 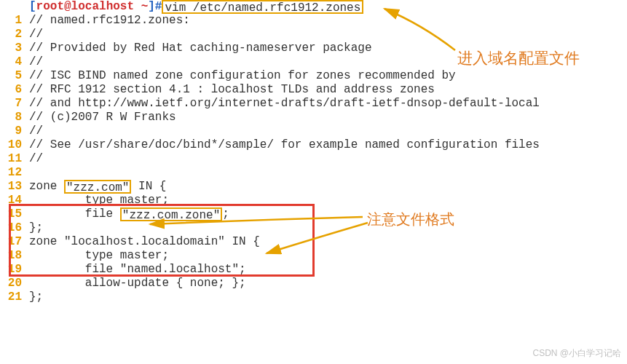 I want to click on line-number: 11, so click(x=15, y=159).